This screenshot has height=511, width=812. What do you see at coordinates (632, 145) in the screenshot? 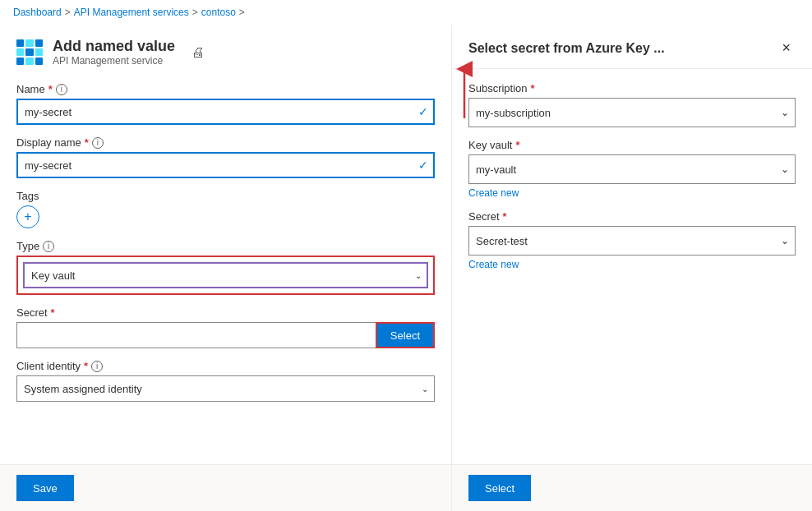
I see `key-vault-label: Key vault *` at bounding box center [632, 145].